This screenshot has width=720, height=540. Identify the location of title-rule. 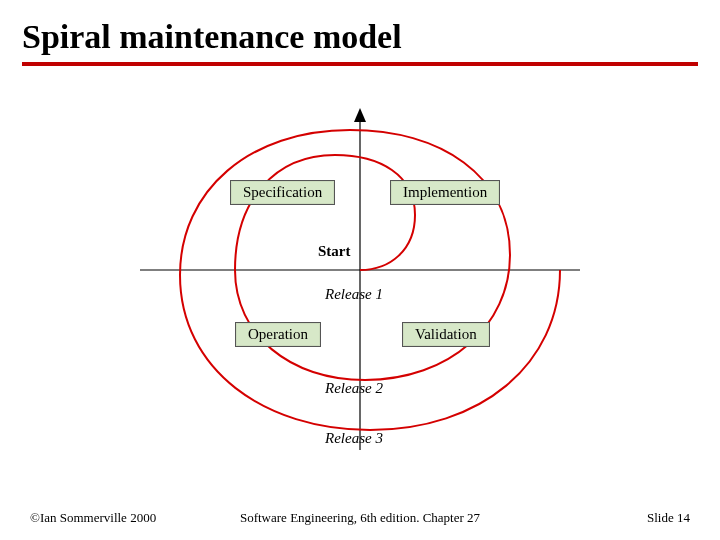
(360, 64).